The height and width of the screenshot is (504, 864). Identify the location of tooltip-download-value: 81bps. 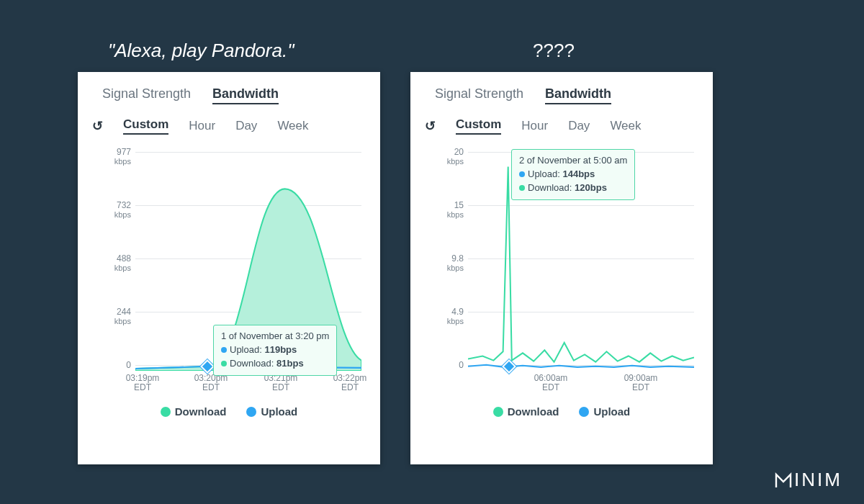
(290, 363).